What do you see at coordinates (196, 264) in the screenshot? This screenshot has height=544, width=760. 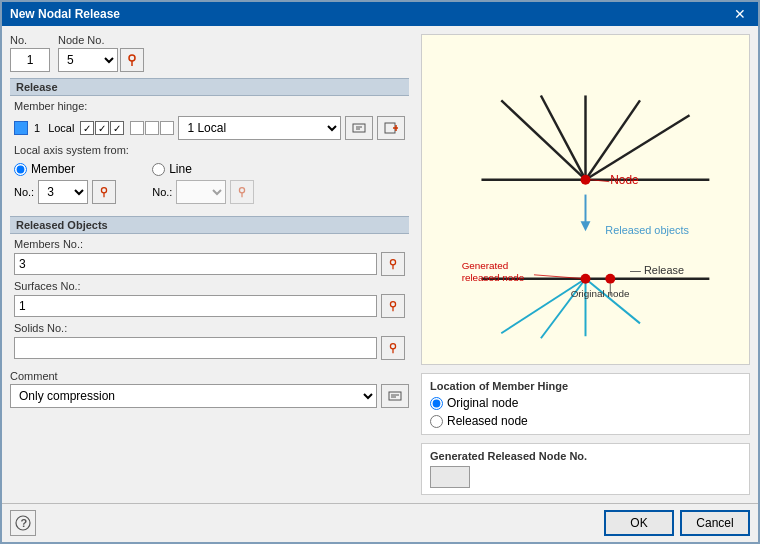 I see `members-input` at bounding box center [196, 264].